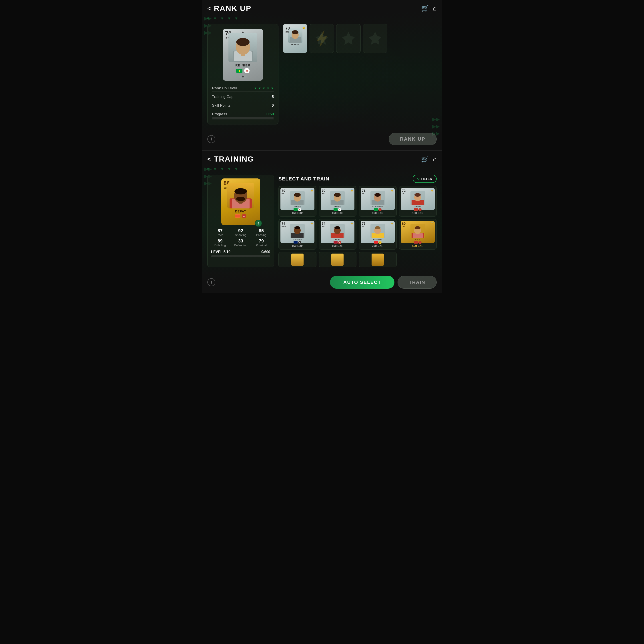  What do you see at coordinates (243, 115) in the screenshot?
I see `progress-row: Progress 0/50` at bounding box center [243, 115].